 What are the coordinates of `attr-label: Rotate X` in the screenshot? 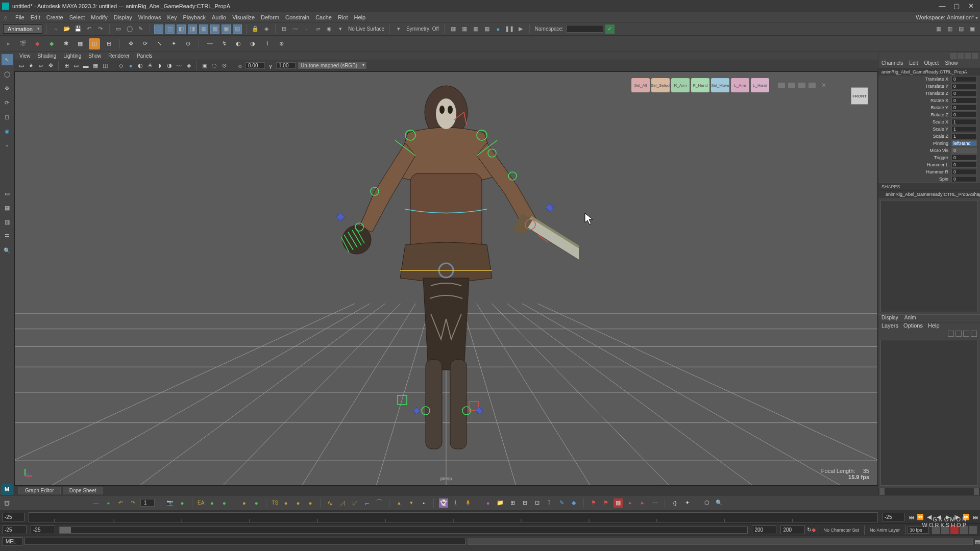 It's located at (917, 101).